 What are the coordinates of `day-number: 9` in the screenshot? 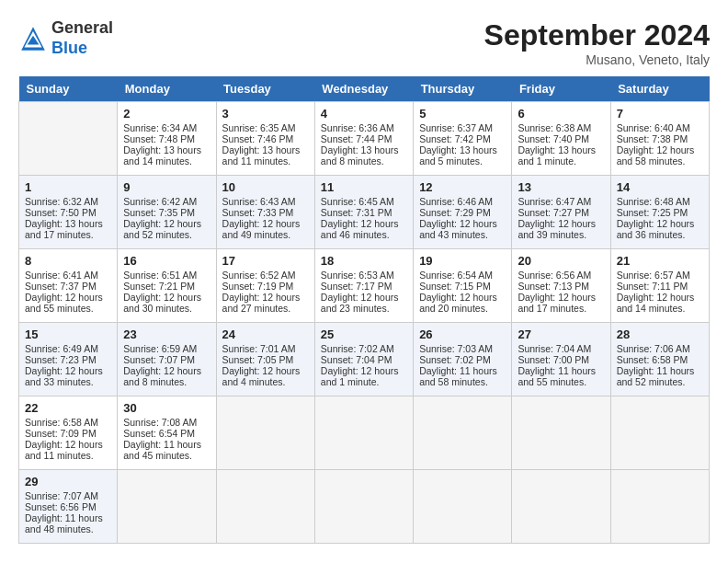 It's located at (166, 188).